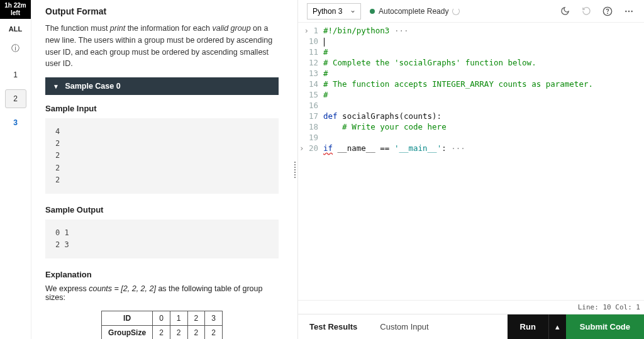 This screenshot has height=339, width=644. Describe the element at coordinates (15, 9) in the screenshot. I see `timer: 1h 22m left` at that location.